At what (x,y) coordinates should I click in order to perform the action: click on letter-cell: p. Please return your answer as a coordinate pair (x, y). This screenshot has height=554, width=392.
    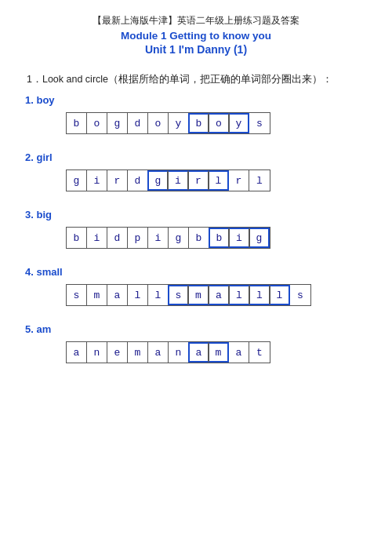
    Looking at the image, I should click on (138, 238).